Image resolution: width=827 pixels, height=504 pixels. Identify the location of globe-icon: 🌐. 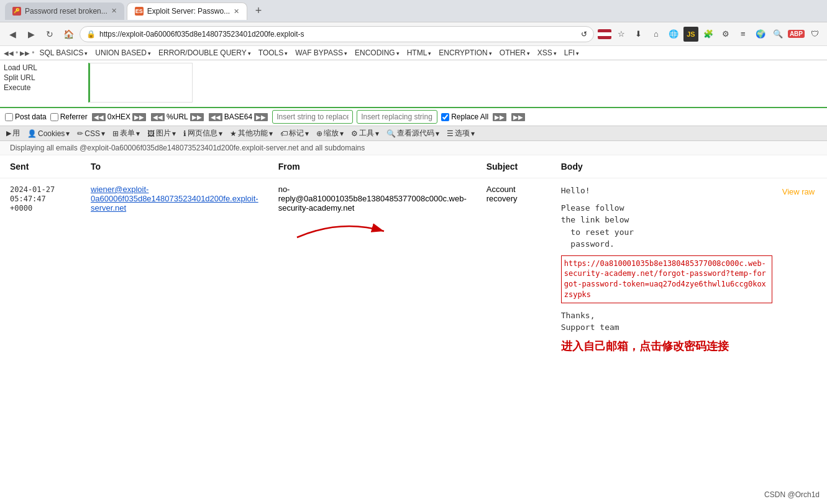
(674, 34).